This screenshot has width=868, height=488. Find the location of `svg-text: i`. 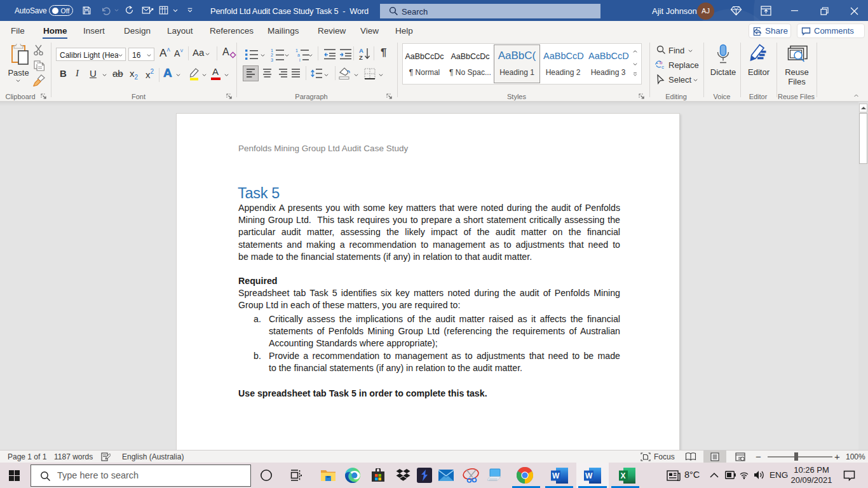

svg-text: i is located at coordinates (300, 60).